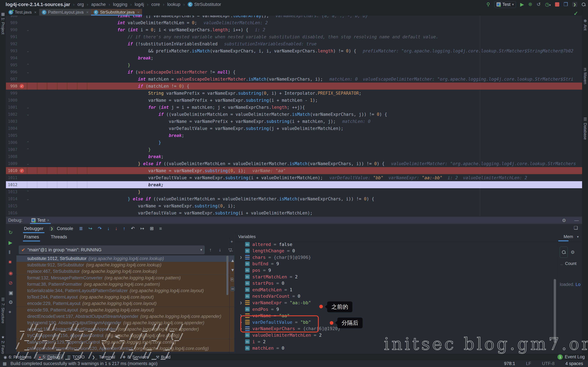 The height and width of the screenshot is (367, 588). I want to click on variable-row-pos: 01pos = 9, so click(397, 270).